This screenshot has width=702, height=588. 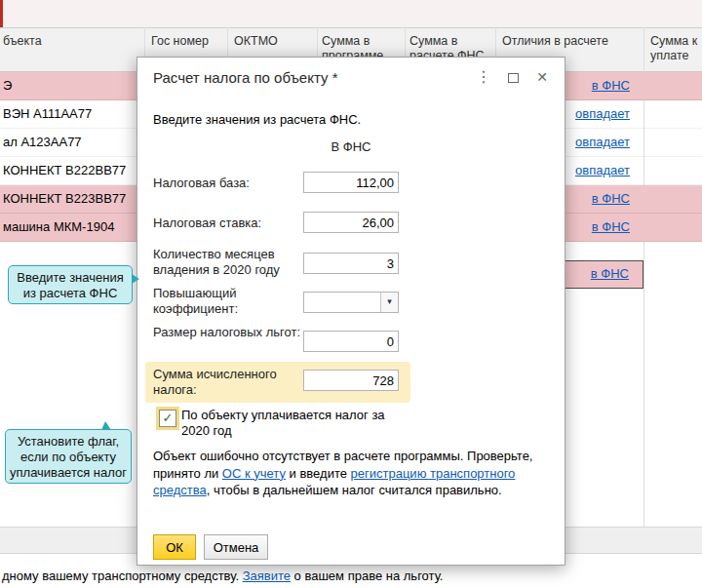 What do you see at coordinates (68, 473) in the screenshot?
I see `callout-text: уплачивается налог` at bounding box center [68, 473].